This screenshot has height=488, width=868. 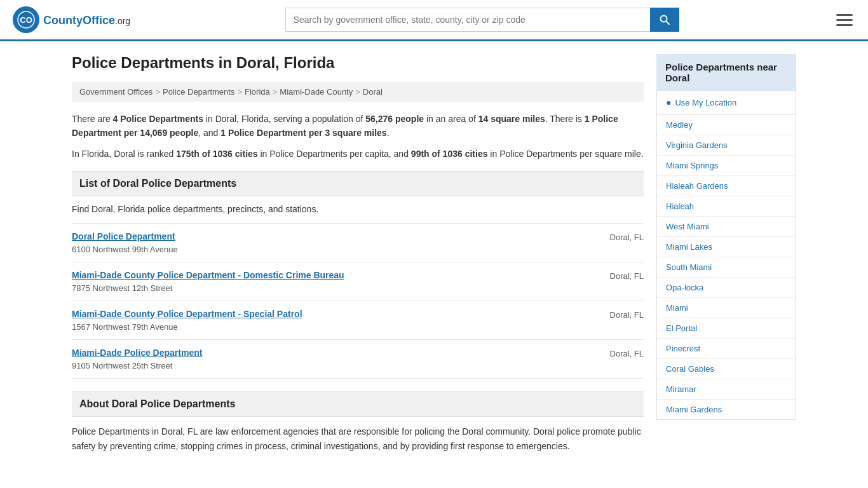 What do you see at coordinates (395, 119) in the screenshot?
I see `summary-population: 56,276 people` at bounding box center [395, 119].